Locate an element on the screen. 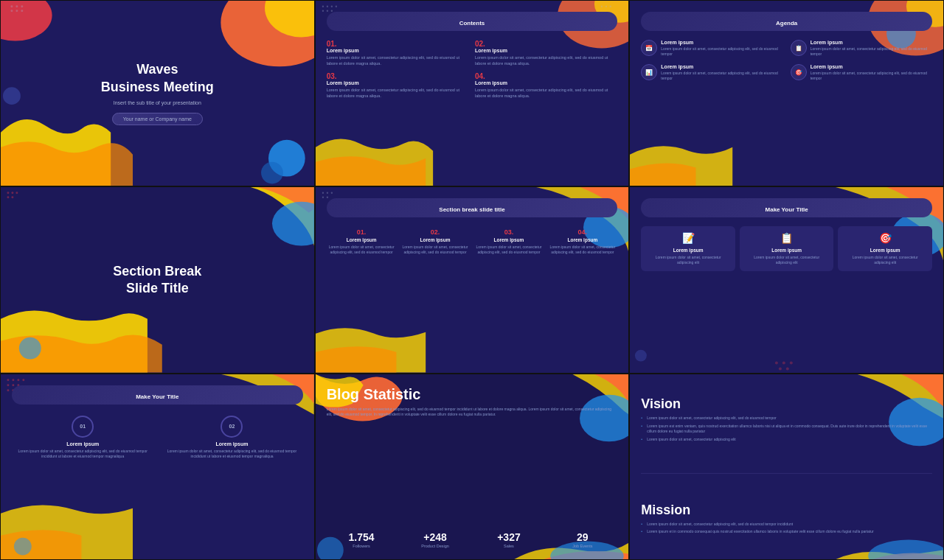  vision-item-2: Lorem ipsum est enim veniam, quis nostru… is located at coordinates (786, 429).